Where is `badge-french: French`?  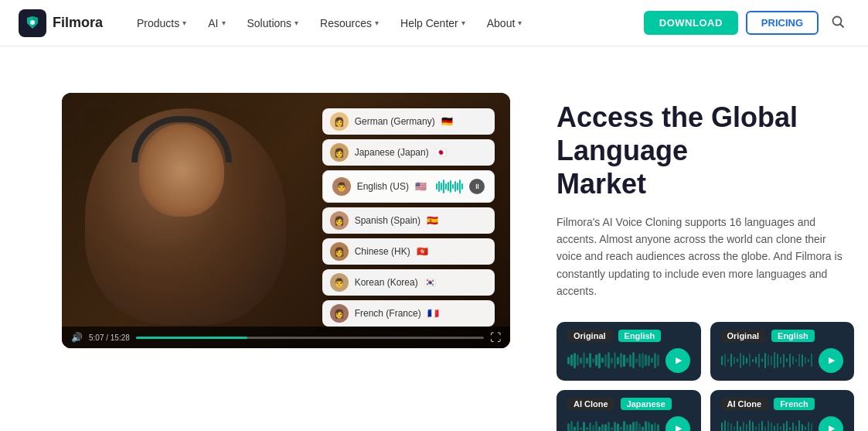 badge-french: French is located at coordinates (795, 404).